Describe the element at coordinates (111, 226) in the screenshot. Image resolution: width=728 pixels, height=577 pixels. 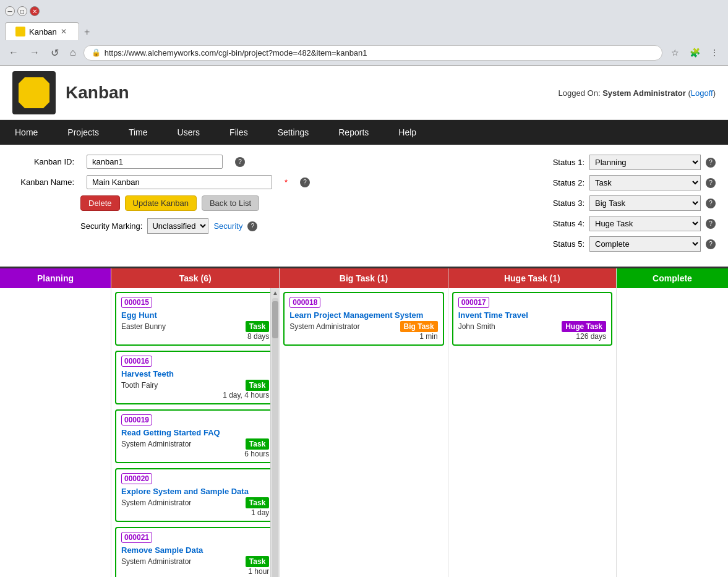
I see `security-label: Security Marking:` at that location.